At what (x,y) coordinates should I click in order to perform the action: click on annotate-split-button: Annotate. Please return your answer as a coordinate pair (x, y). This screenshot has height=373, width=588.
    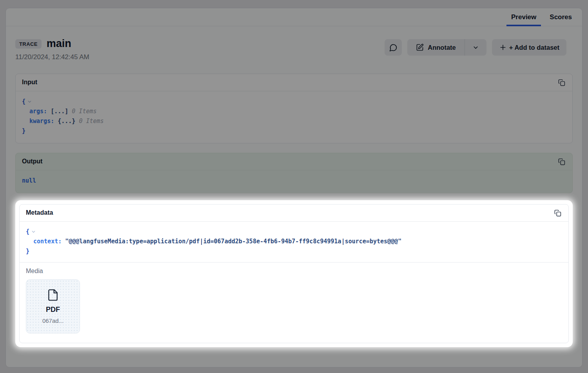
    Looking at the image, I should click on (447, 47).